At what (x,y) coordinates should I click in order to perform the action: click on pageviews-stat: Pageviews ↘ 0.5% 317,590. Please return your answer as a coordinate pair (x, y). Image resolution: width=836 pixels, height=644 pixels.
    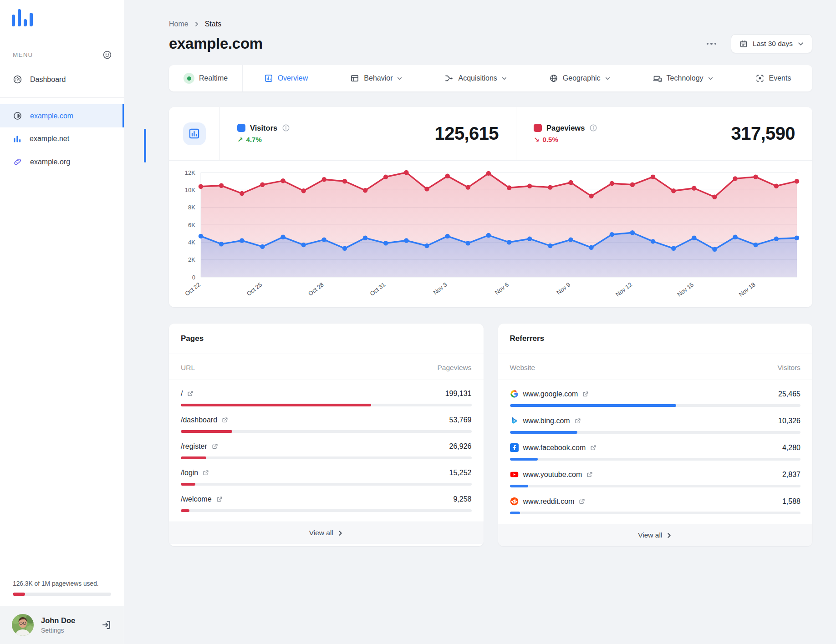
    Looking at the image, I should click on (664, 134).